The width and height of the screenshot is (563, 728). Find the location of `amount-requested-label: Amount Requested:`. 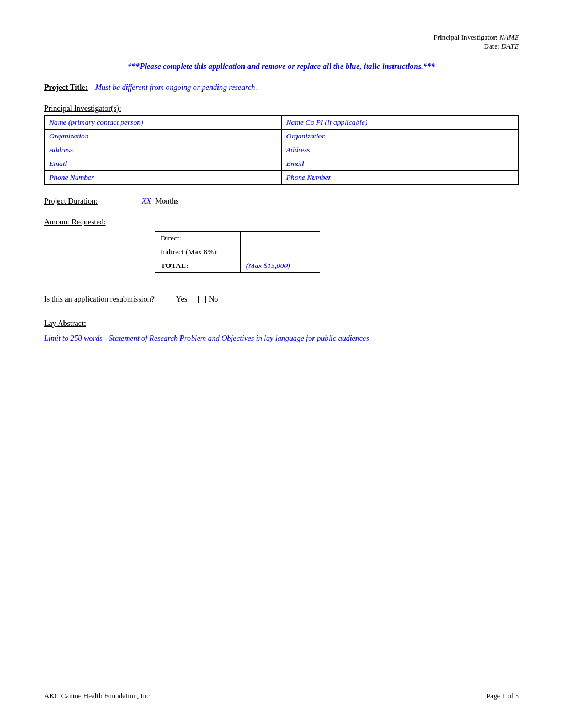

amount-requested-label: Amount Requested: is located at coordinates (282, 222).